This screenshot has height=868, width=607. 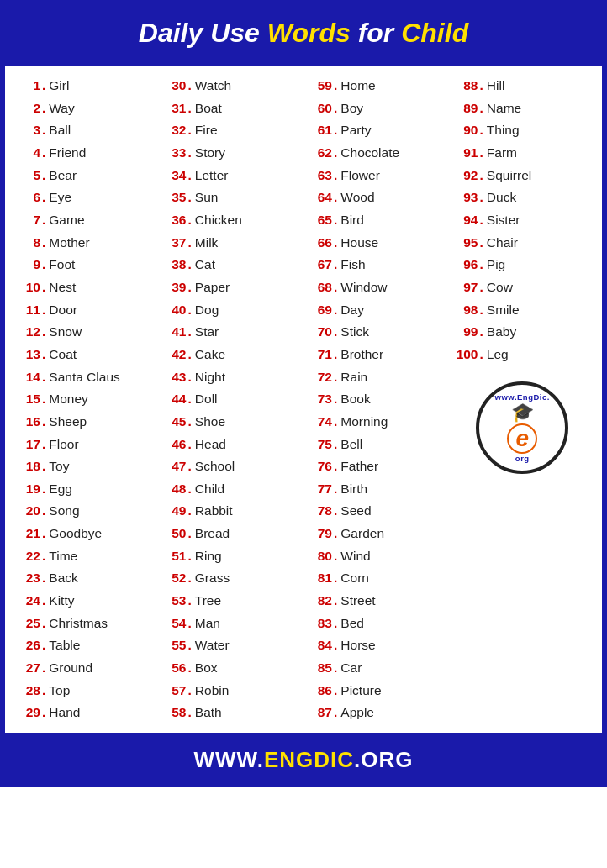 What do you see at coordinates (503, 311) in the screenshot?
I see `word-label: Smile` at bounding box center [503, 311].